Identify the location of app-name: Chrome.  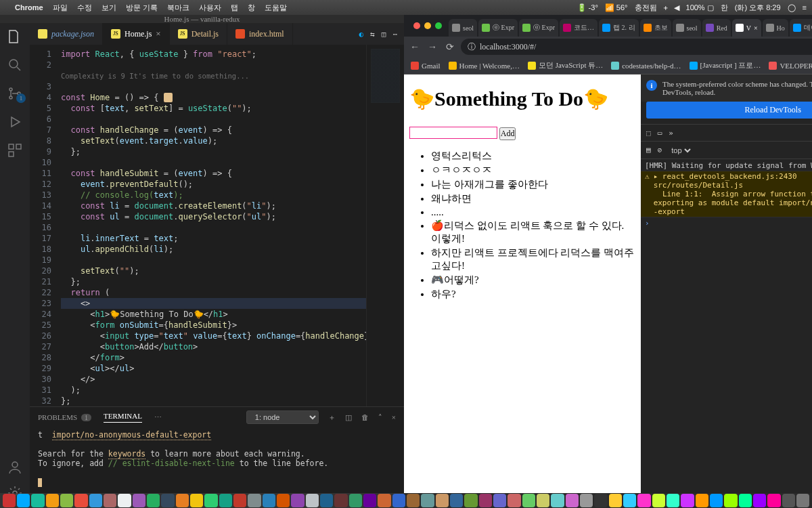
(29, 7).